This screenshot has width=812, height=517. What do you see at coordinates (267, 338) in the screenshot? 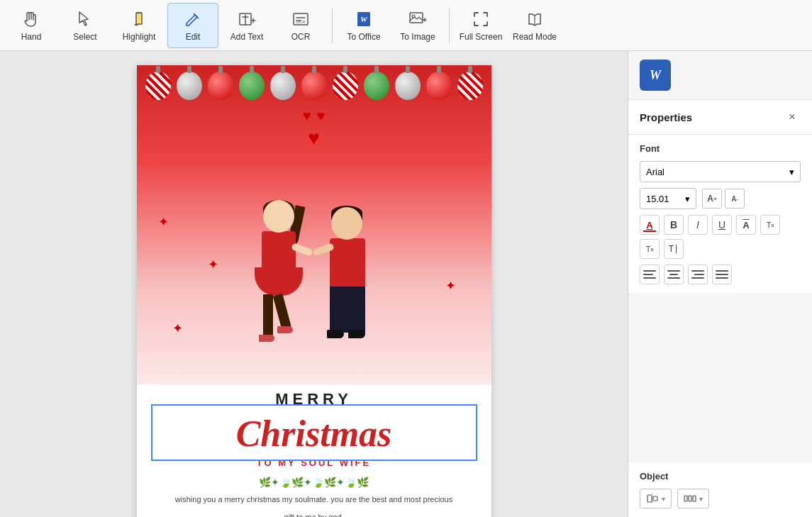
I see `girl-shoe-left` at bounding box center [267, 338].